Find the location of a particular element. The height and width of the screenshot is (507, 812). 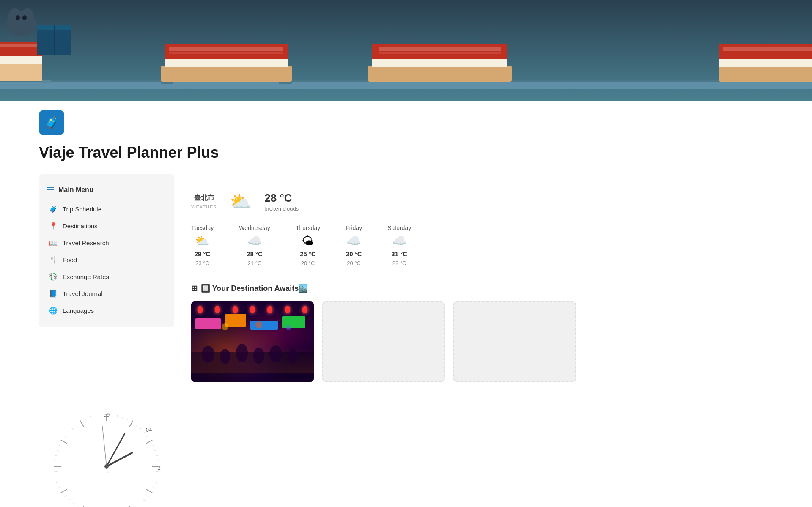

forecast-wednesday: Wednesday ☁️ 28 °C 21 °C is located at coordinates (255, 245).